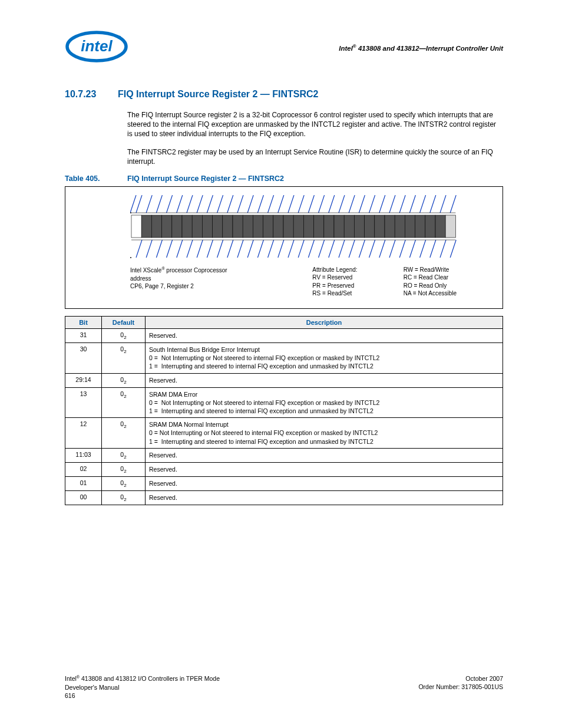  I want to click on bit-field-diagram: (function(){ var ns="http://www.w3.org/2…, so click(312, 228).